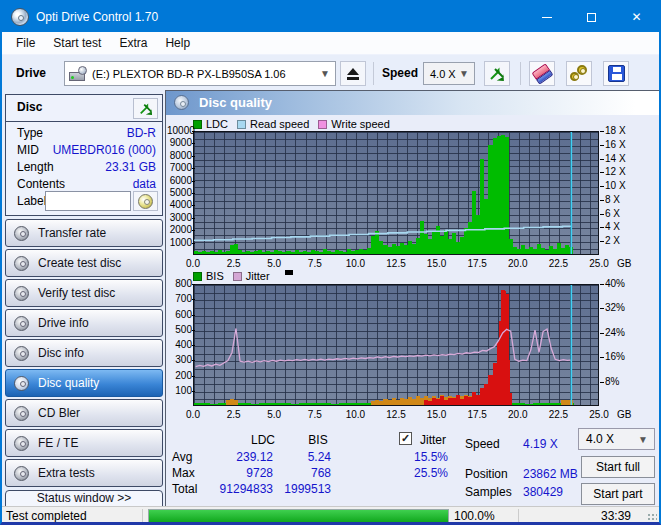 The height and width of the screenshot is (525, 661). I want to click on disc-length-label: Length, so click(36, 167).